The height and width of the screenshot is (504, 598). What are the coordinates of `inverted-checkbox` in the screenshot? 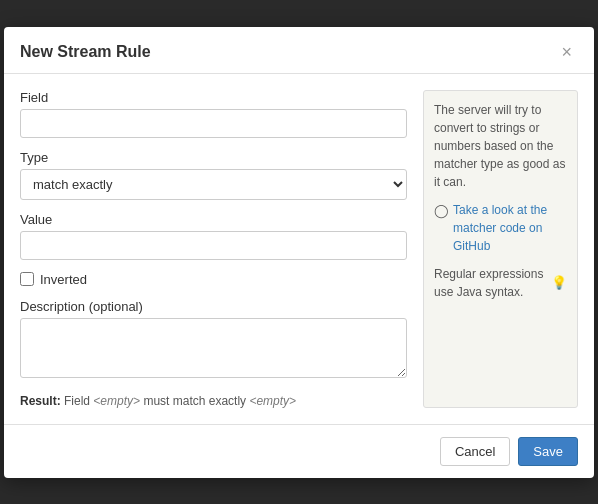 It's located at (27, 279).